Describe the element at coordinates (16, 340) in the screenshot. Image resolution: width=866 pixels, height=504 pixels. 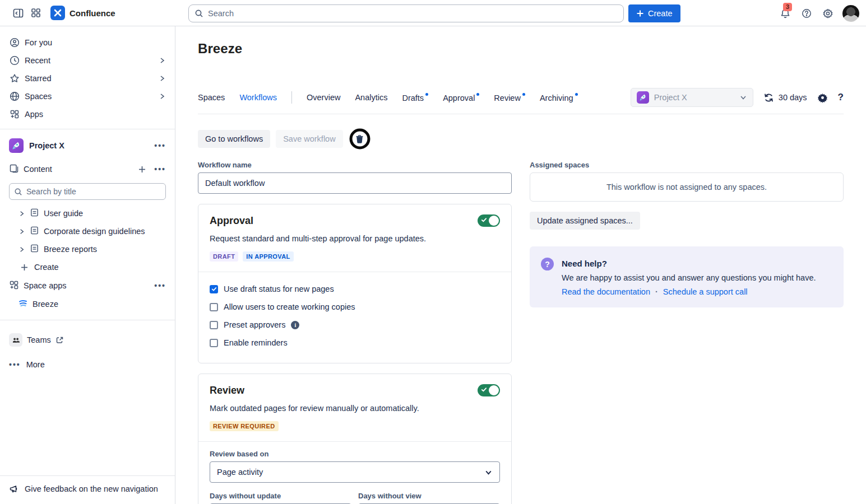
I see `teams-icon` at that location.